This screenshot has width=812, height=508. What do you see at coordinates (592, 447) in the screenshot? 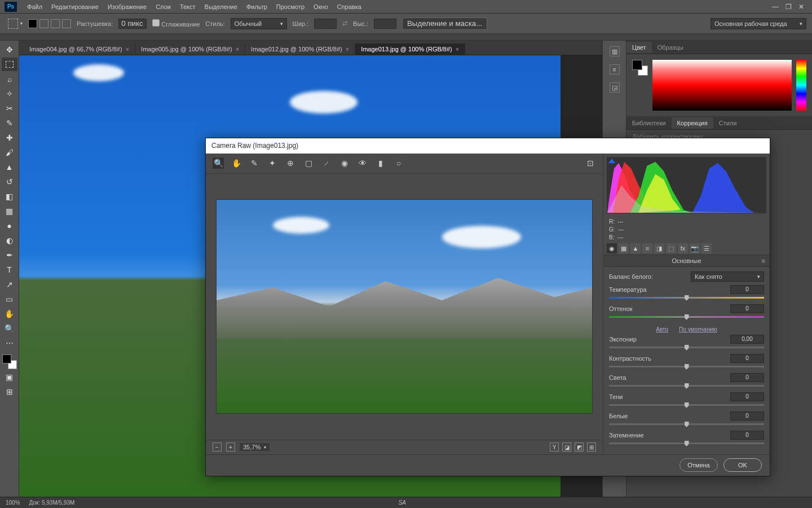
I see `cr-grid-icon: ⊞` at bounding box center [592, 447].